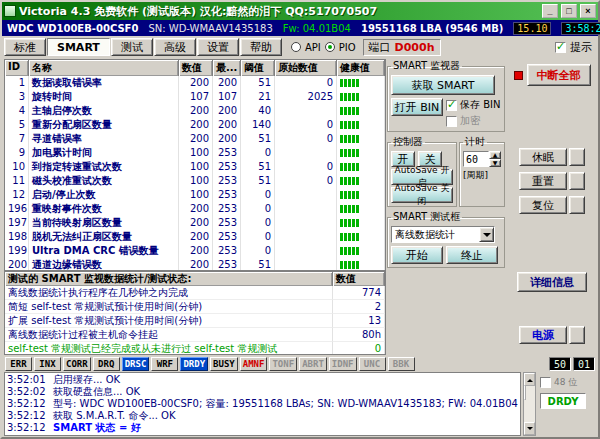 Image resolution: width=600 pixels, height=439 pixels. I want to click on smart-test-select: 离线数据统计, so click(443, 234).